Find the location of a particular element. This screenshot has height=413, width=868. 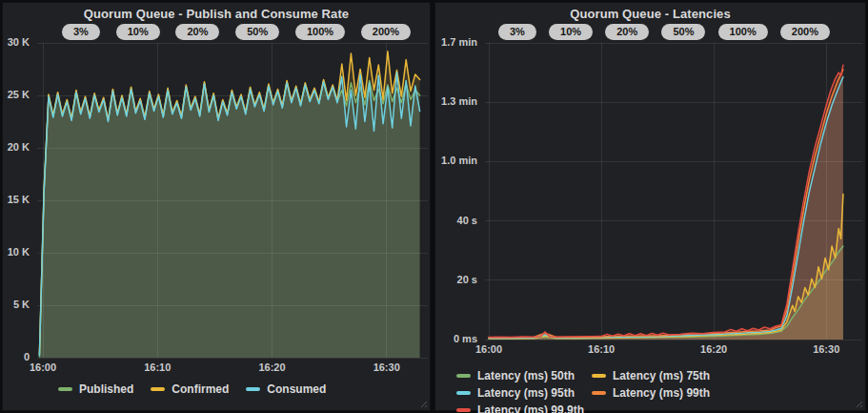

legend-item: Confirmed is located at coordinates (190, 389).